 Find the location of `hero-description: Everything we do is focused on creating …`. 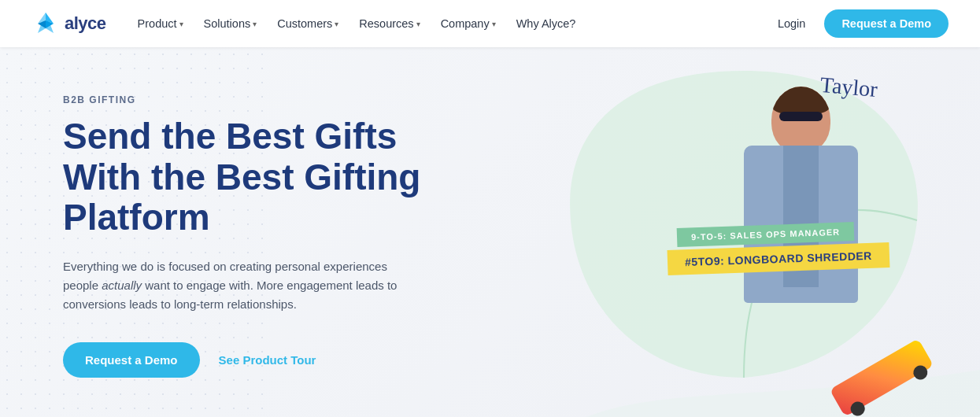

hero-description: Everything we do is focused on creating … is located at coordinates (232, 286).